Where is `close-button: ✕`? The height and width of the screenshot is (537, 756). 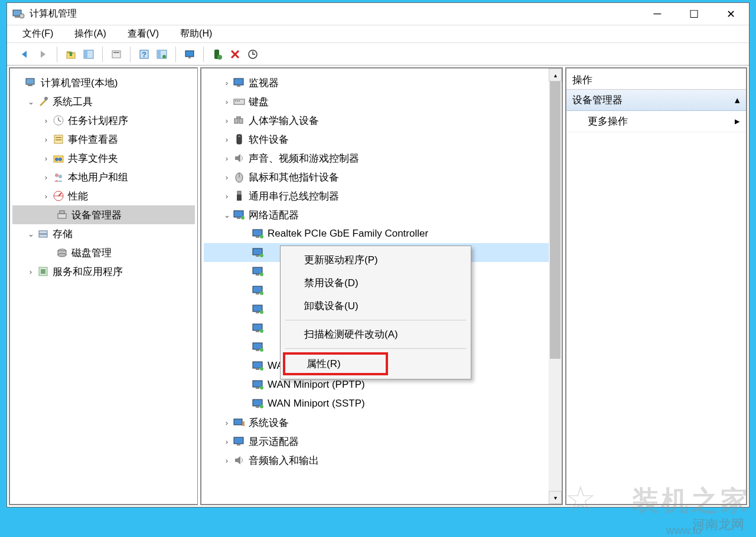
close-button: ✕ is located at coordinates (731, 14).